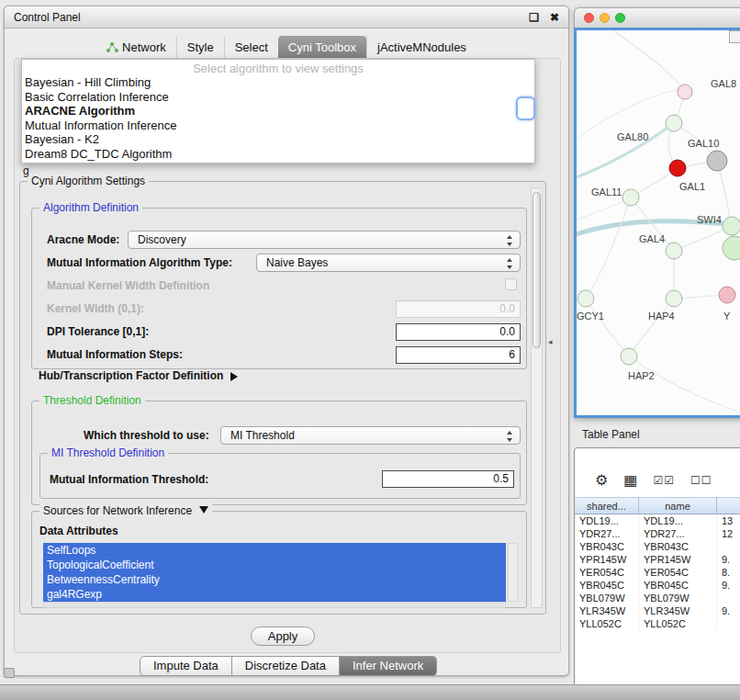  I want to click on cell-name: YDL19..., so click(678, 521).